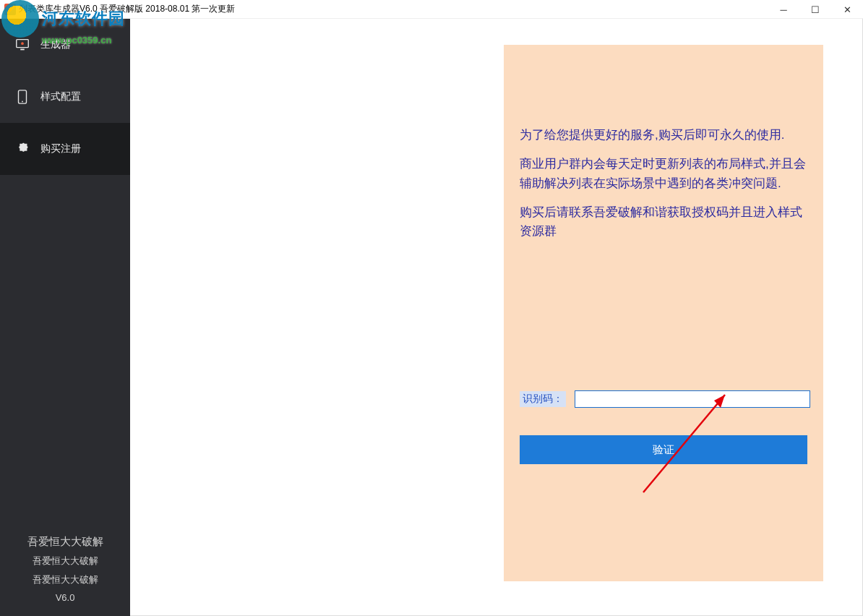 This screenshot has height=616, width=863. What do you see at coordinates (665, 399) in the screenshot?
I see `id-code-row: 识别码：` at bounding box center [665, 399].